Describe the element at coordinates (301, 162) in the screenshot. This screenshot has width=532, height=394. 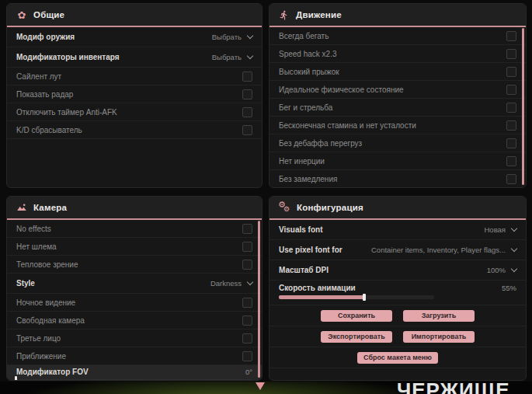
I see `row-label: Нет инерции` at that location.